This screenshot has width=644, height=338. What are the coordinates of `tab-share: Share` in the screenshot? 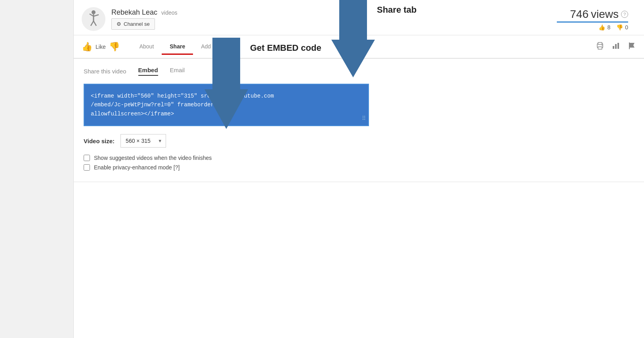 It's located at (178, 47).